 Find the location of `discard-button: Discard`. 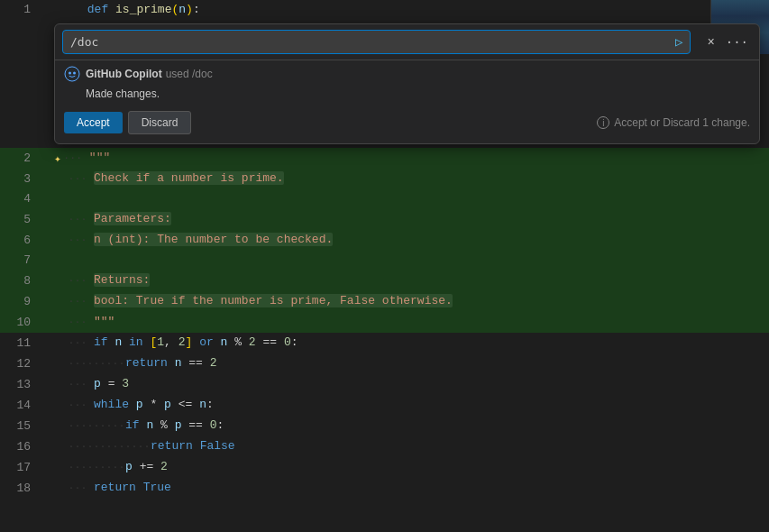

discard-button: Discard is located at coordinates (160, 123).